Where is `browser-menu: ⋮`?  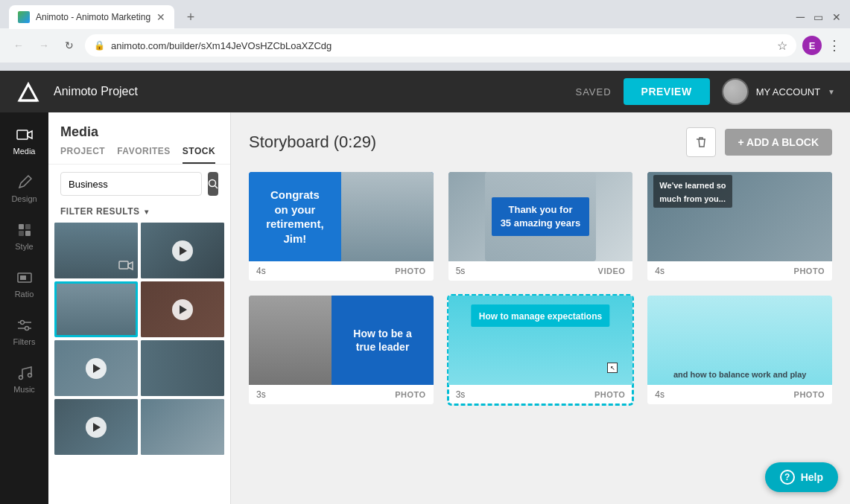 browser-menu: ⋮ is located at coordinates (834, 45).